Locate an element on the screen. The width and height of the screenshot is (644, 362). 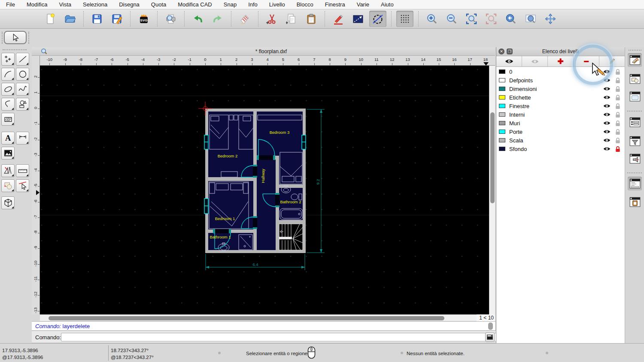
hide-all-layers-button is located at coordinates (535, 61).